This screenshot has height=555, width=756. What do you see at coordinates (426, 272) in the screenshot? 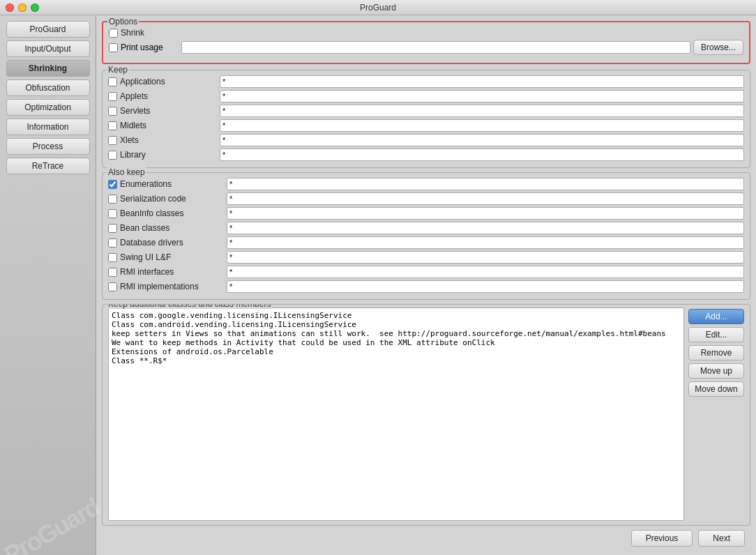
I see `row-rmi-interfaces: RMI interfaces` at bounding box center [426, 272].